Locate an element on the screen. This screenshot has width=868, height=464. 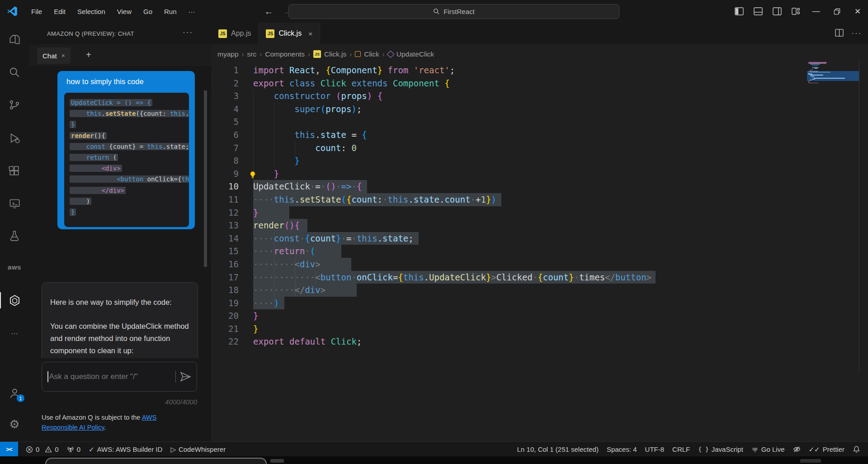
breadcrumb-item: Components is located at coordinates (285, 54).